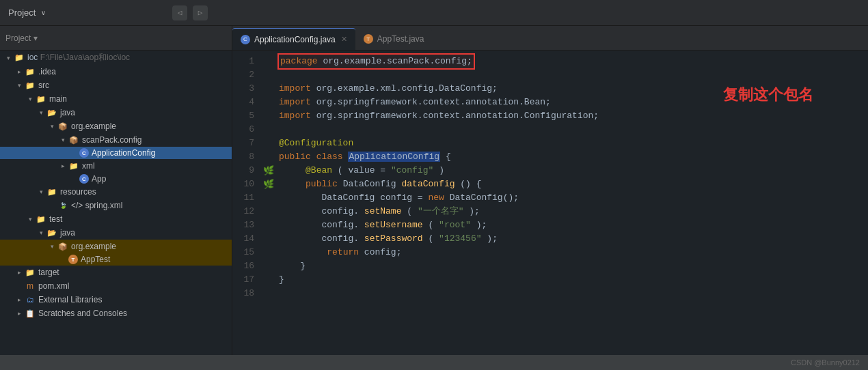 The image size is (868, 370). Describe the element at coordinates (70, 300) in the screenshot. I see `tree-label: External Libraries` at that location.